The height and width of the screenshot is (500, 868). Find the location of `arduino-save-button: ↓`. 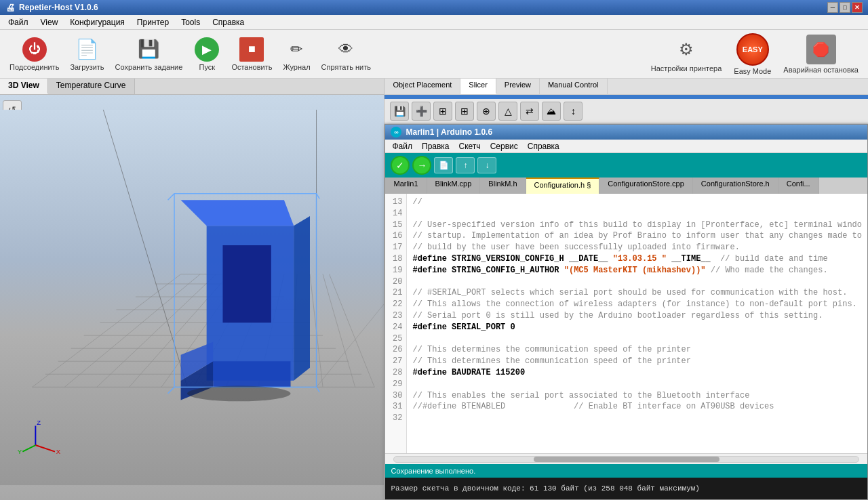

arduino-save-button: ↓ is located at coordinates (487, 165).